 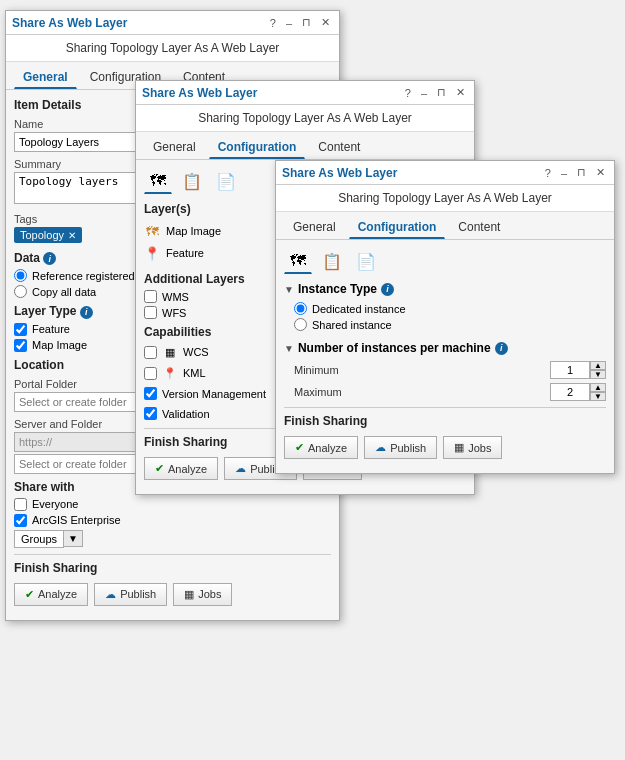 I want to click on radio-shared-label: Shared instance, so click(x=352, y=325).